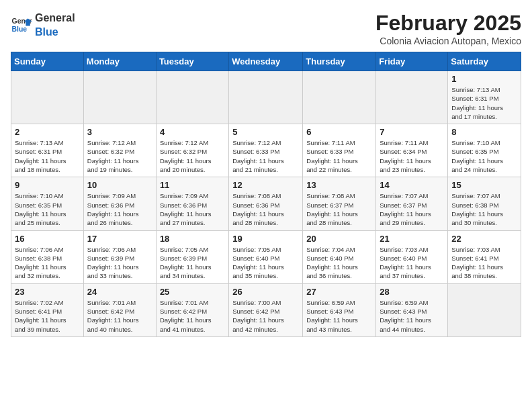 This screenshot has height=411, width=532. I want to click on day-number: 28, so click(412, 291).